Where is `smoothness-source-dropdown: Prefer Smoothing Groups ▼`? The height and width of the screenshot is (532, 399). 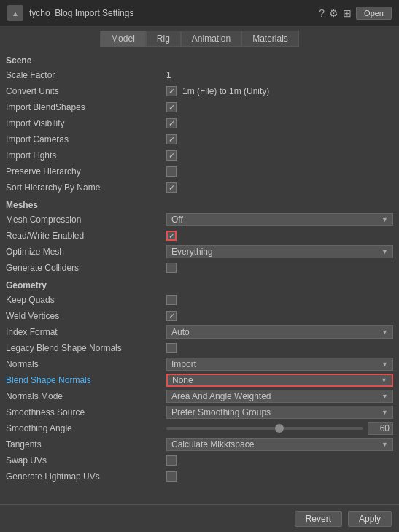 smoothness-source-dropdown: Prefer Smoothing Groups ▼ is located at coordinates (280, 412).